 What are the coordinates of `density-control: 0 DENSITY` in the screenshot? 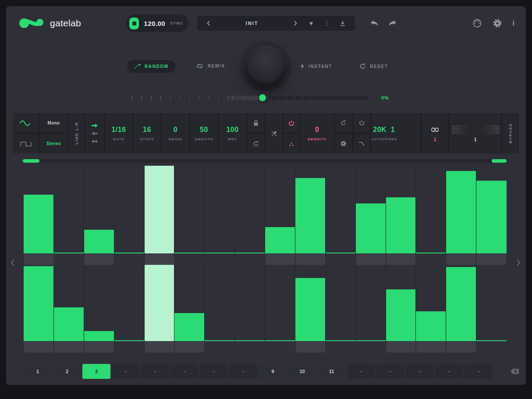 It's located at (317, 133).